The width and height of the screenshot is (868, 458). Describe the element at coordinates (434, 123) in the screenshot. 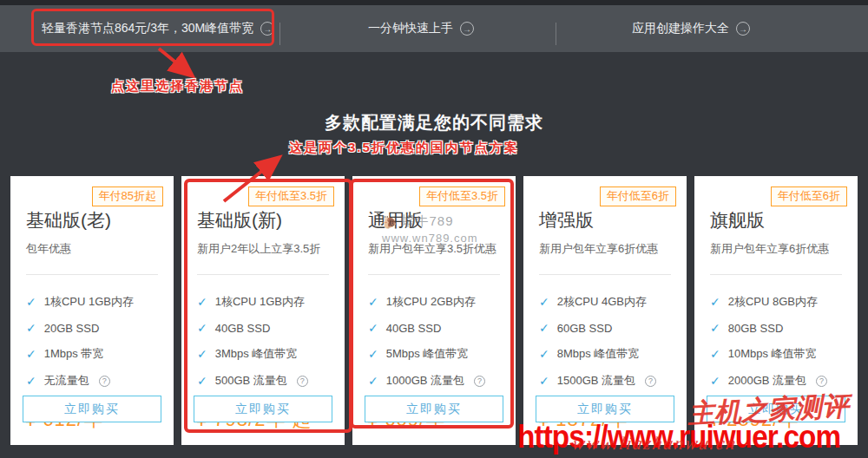

I see `page-title: 多款配置满足您的不同需求` at that location.